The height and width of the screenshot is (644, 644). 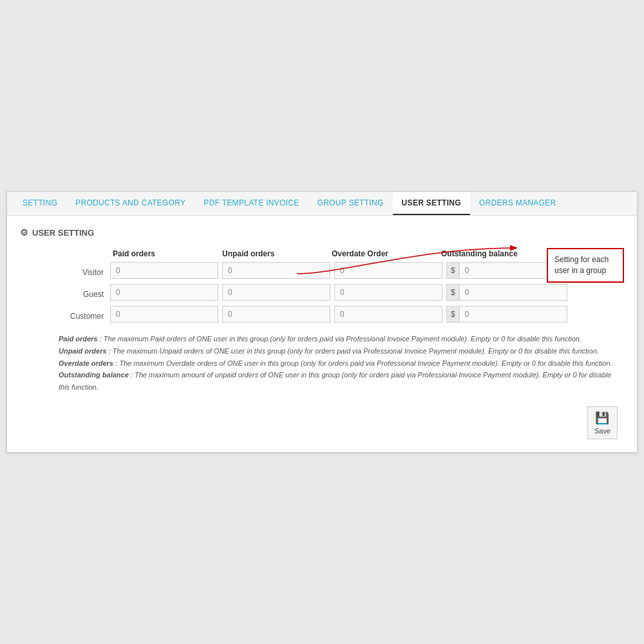 I want to click on table-row-customer: Customer $, so click(x=303, y=314).